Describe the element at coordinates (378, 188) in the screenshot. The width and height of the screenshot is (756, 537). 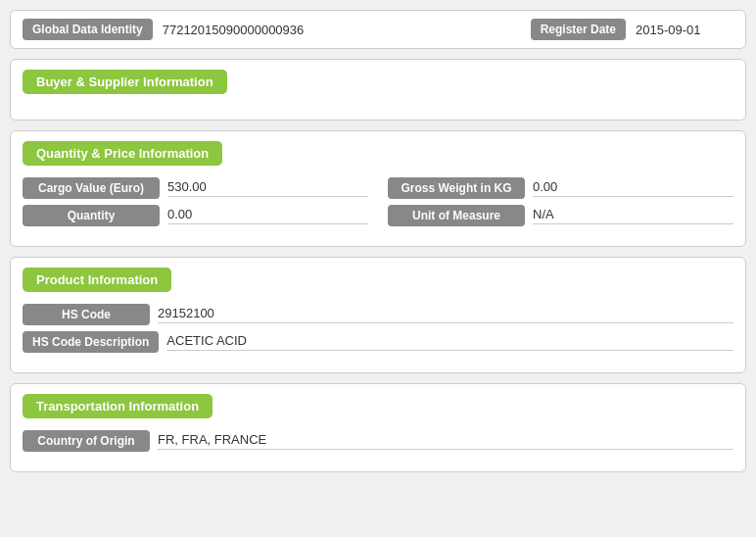
I see `cargo-gross-row: Cargo Value (Euro) 530.00 Gross Weight i…` at that location.